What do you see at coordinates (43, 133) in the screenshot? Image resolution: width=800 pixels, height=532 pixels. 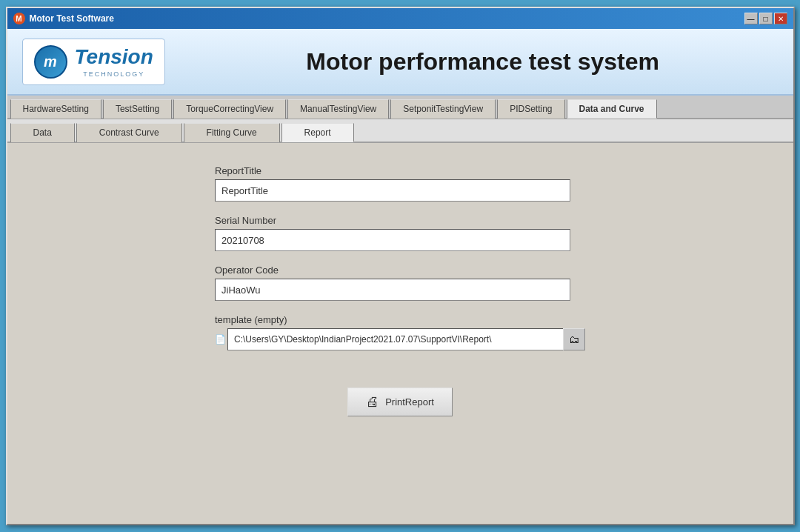 I see `subtab-data: Data` at bounding box center [43, 133].